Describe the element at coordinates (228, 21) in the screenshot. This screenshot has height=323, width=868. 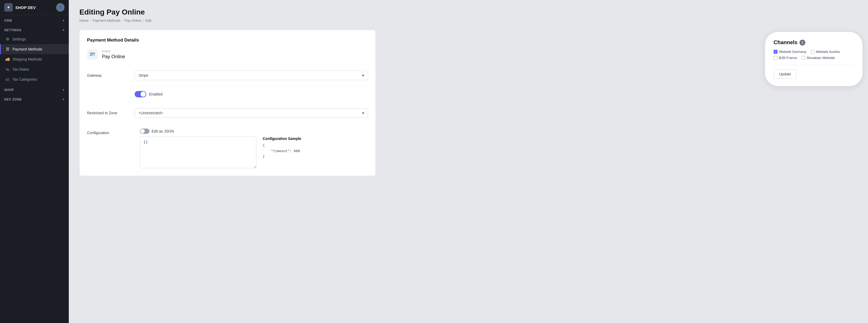
I see `breadcrumb: Home / Payment Methods / Pay Online / Ed…` at that location.